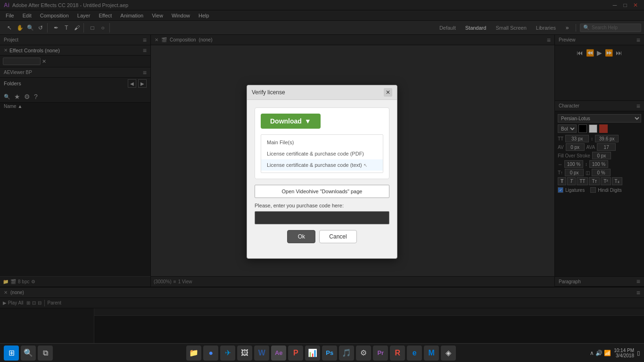 The image size is (644, 362). What do you see at coordinates (290, 121) in the screenshot?
I see `download-button: Download ▼` at bounding box center [290, 121].